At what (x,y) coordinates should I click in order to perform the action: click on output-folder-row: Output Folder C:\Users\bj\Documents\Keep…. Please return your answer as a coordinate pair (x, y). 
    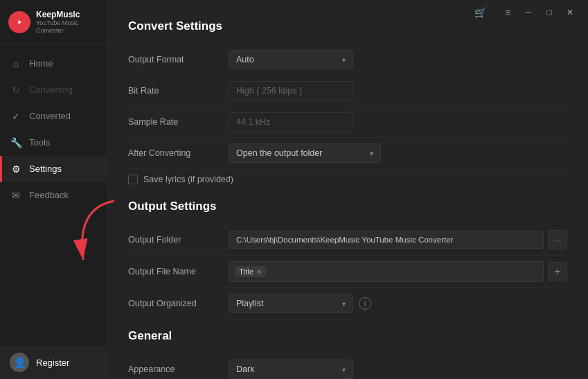
    Looking at the image, I should click on (348, 240).